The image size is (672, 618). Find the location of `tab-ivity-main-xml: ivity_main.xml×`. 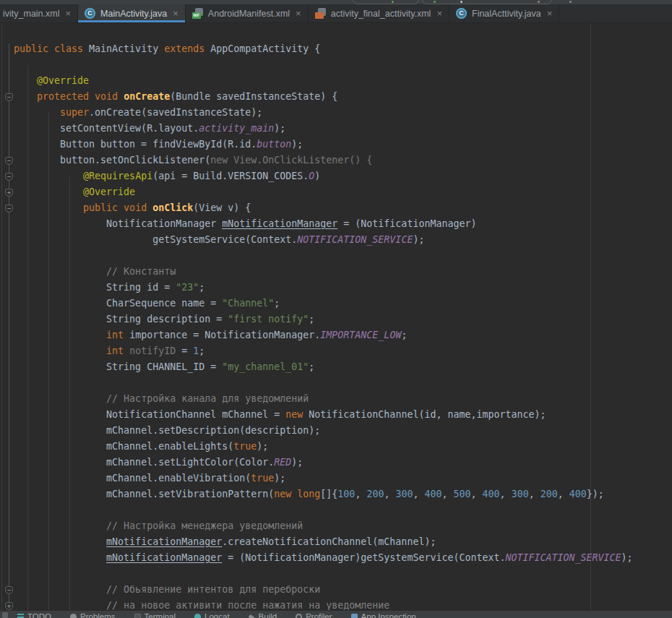

tab-ivity-main-xml: ivity_main.xml× is located at coordinates (39, 13).